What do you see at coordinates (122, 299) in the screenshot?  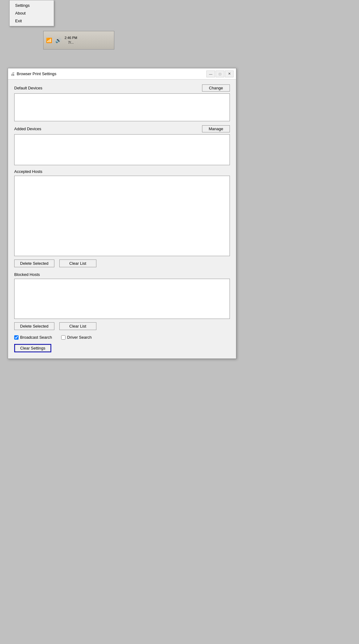 I see `blocked-hosts-list` at bounding box center [122, 299].